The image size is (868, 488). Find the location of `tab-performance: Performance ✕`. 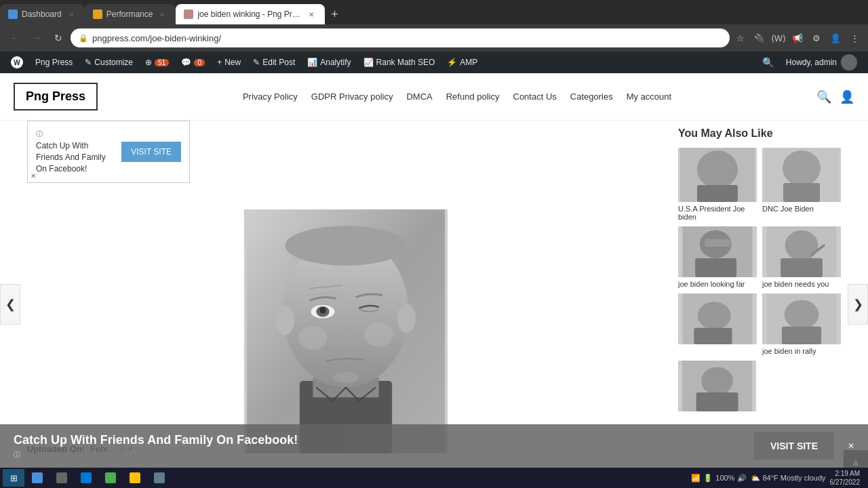

tab-performance: Performance ✕ is located at coordinates (130, 14).